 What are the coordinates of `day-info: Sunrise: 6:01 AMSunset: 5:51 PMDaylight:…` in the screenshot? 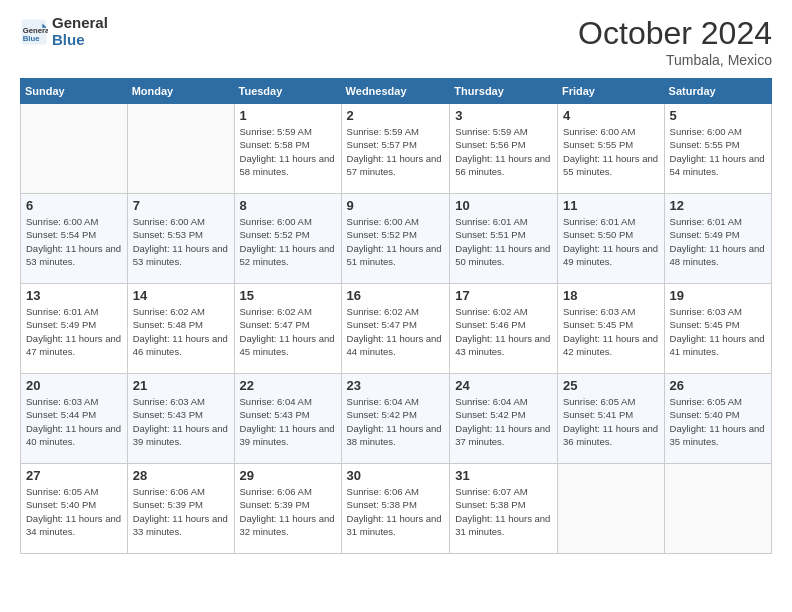 It's located at (504, 242).